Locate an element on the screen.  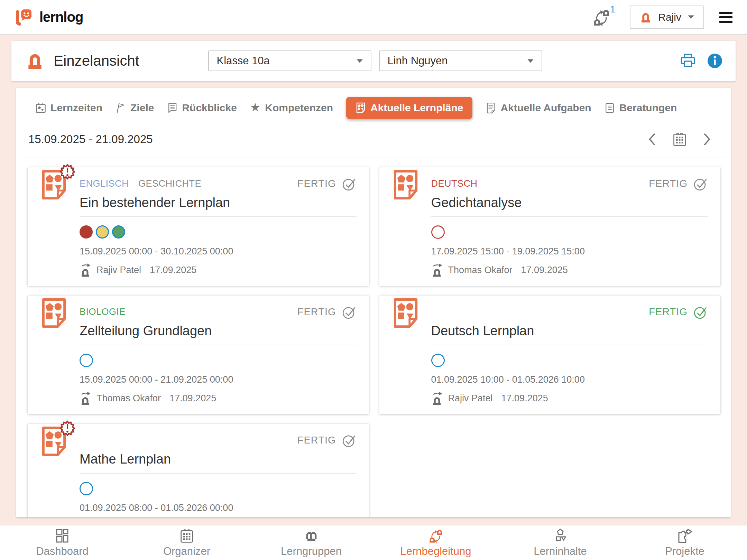
nav-item-organizer: Organizer is located at coordinates (187, 543).